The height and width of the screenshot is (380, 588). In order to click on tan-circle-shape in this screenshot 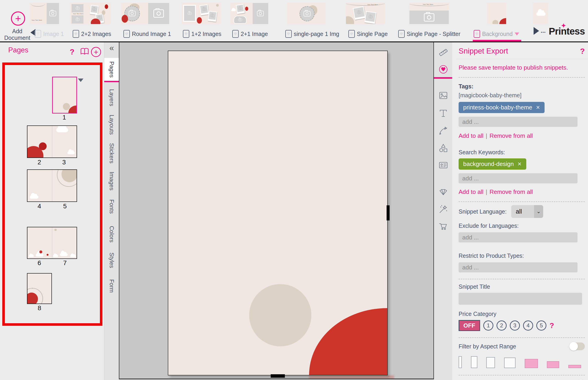, I will do `click(280, 315)`.